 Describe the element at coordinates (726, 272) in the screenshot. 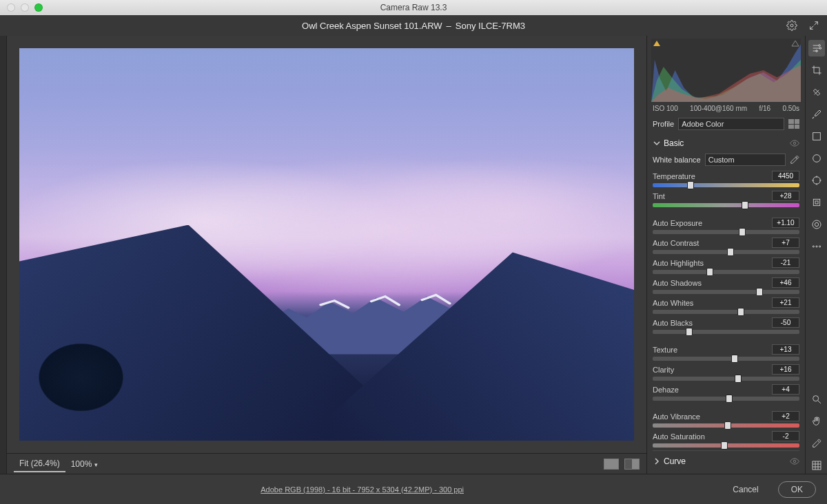

I see `highlights-track` at that location.